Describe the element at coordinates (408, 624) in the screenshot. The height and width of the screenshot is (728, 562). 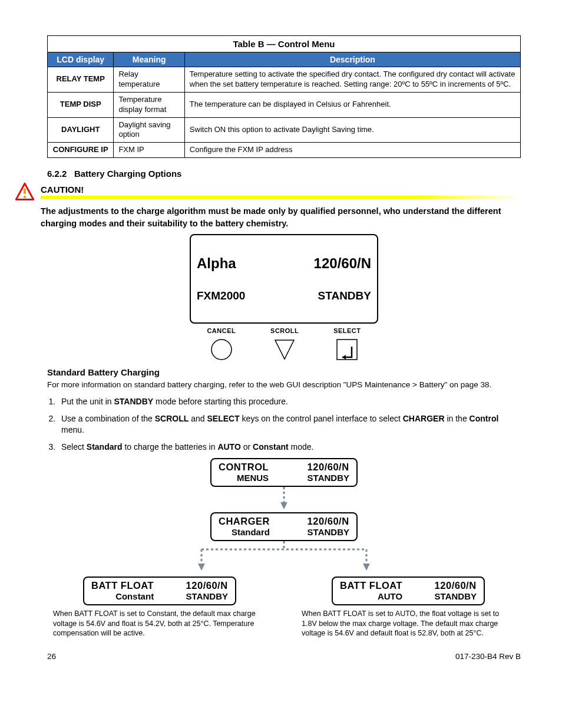
I see `caption-auto: When BATT FLOAT is set to AUTO, the floa…` at that location.